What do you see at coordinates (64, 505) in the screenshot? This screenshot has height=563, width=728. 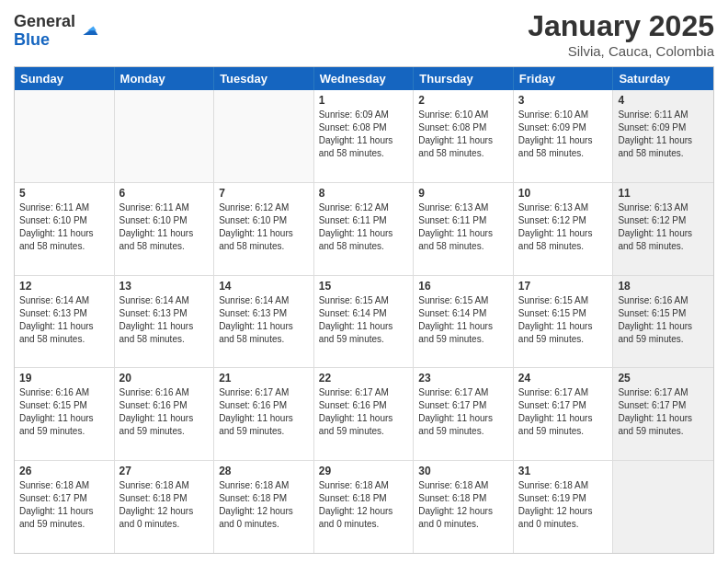 I see `day-info: Sunrise: 6:18 AM Sunset: 6:17 PM Dayligh…` at bounding box center [64, 505].